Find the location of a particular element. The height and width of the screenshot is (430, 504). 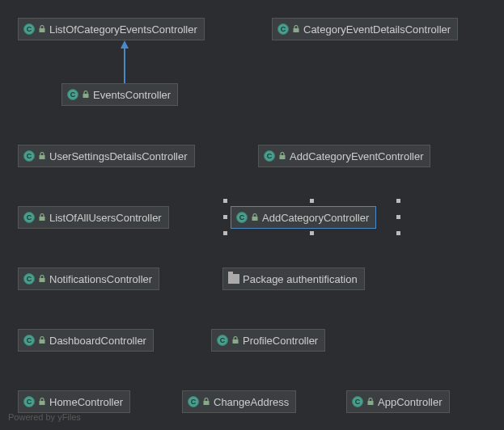

node-label: UserSettingsDetailsController is located at coordinates (118, 157).